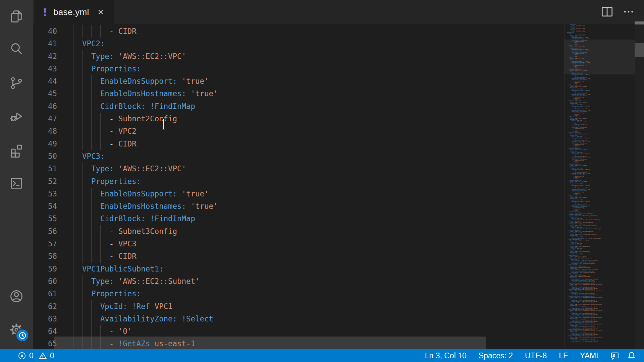  What do you see at coordinates (600, 57) in the screenshot?
I see `minimap-slider` at bounding box center [600, 57].